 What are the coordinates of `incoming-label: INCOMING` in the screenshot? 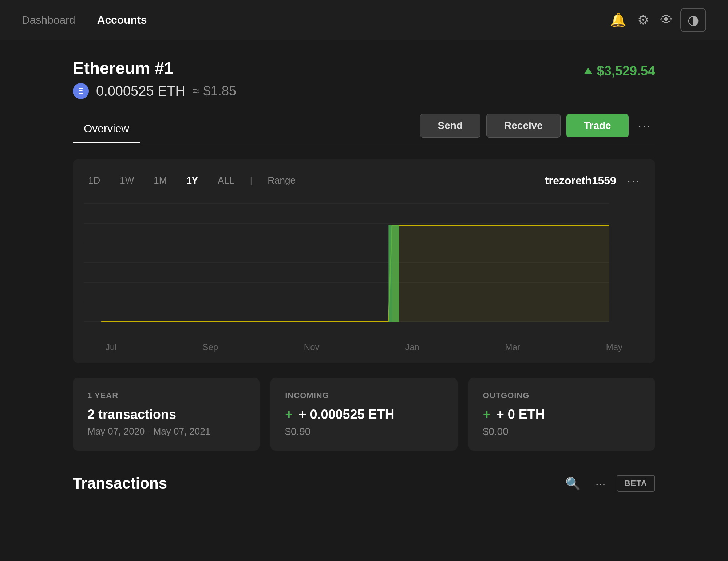 It's located at (364, 396).